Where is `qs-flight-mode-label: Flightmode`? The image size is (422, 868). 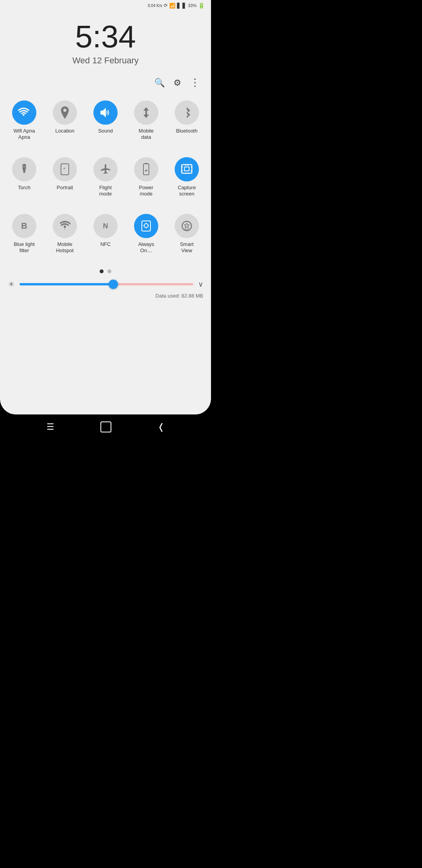 qs-flight-mode-label: Flightmode is located at coordinates (106, 191).